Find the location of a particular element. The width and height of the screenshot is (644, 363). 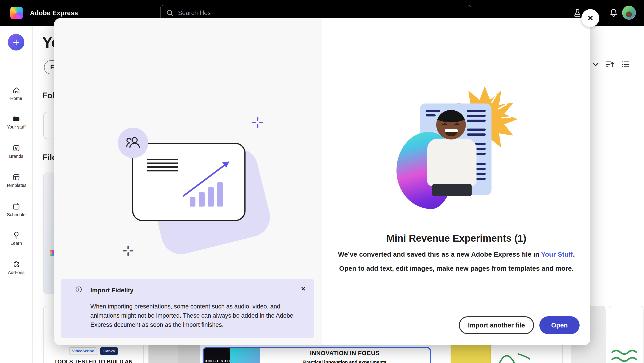

sidebar-item-brands: Brands is located at coordinates (16, 151).